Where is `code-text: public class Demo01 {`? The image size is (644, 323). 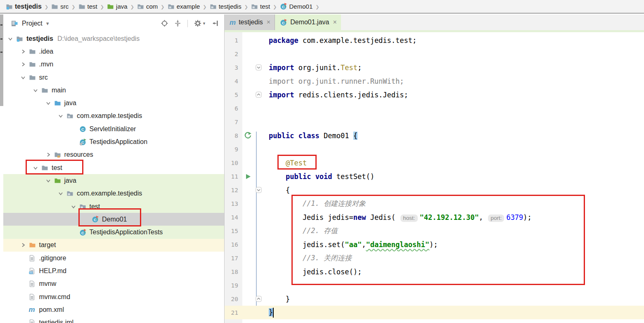
code-text: public class Demo01 { is located at coordinates (310, 136).